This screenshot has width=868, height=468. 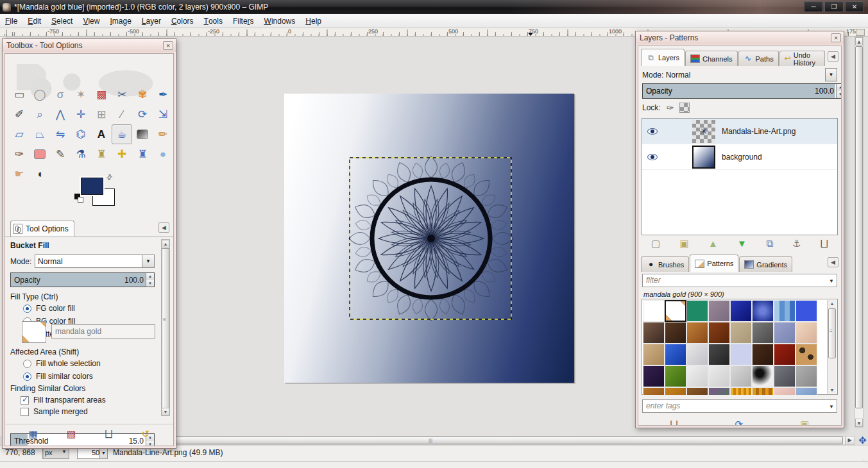 What do you see at coordinates (142, 114) in the screenshot?
I see `rotate-tool: ⟳` at bounding box center [142, 114].